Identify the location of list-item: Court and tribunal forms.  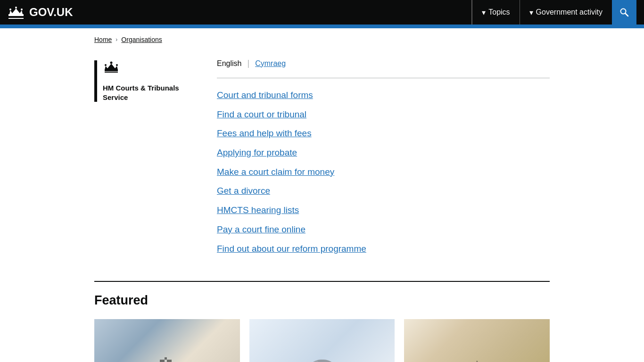
(383, 95).